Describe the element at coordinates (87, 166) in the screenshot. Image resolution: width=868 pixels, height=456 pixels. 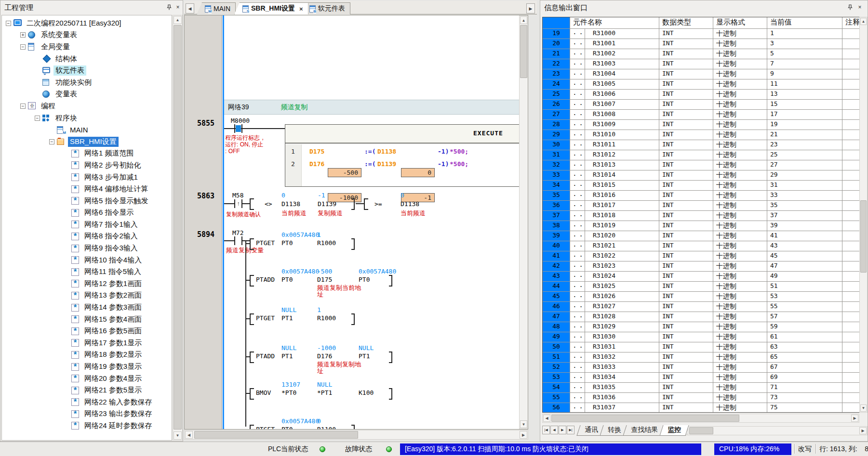
I see `tree-item: *网络2 步号初始化` at that location.